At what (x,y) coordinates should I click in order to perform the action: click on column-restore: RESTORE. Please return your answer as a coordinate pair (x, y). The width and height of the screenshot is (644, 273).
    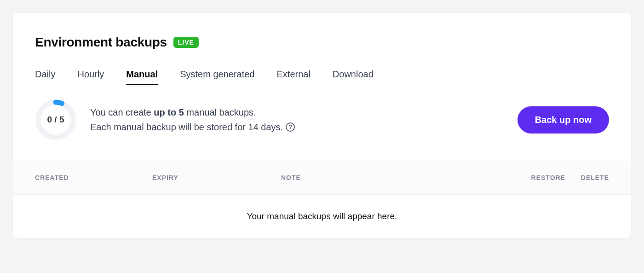
    Looking at the image, I should click on (529, 178).